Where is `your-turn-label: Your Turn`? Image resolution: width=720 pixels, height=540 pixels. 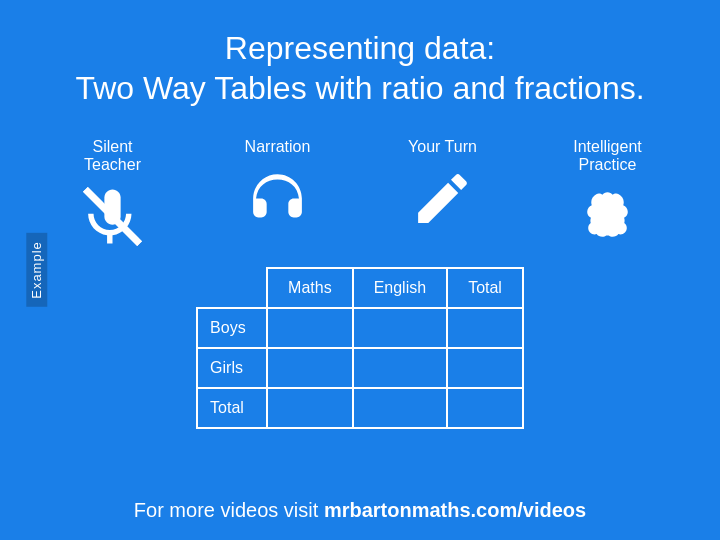 your-turn-label: Your Turn is located at coordinates (442, 147).